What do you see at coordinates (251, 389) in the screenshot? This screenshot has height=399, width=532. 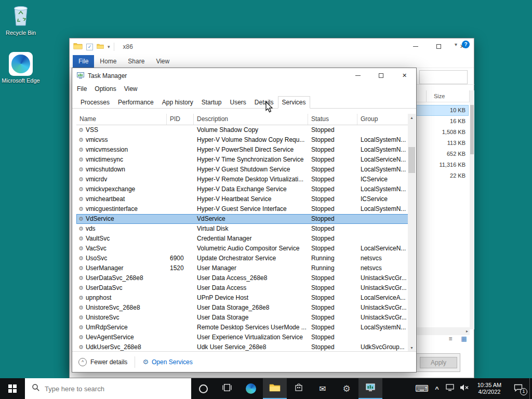 I see `taskbar-edge-button` at bounding box center [251, 389].